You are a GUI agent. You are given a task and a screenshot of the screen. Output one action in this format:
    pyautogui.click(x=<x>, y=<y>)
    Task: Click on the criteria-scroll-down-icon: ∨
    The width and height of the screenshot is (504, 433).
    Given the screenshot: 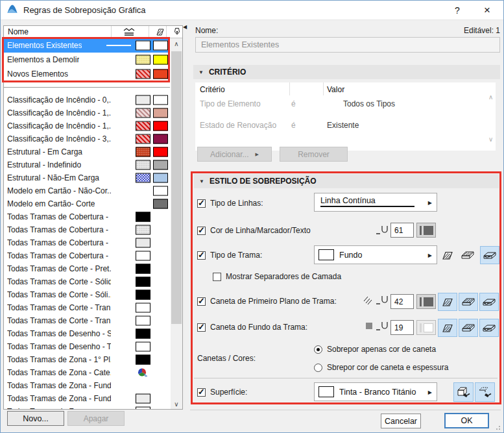 What is the action you would take?
    pyautogui.click(x=490, y=139)
    